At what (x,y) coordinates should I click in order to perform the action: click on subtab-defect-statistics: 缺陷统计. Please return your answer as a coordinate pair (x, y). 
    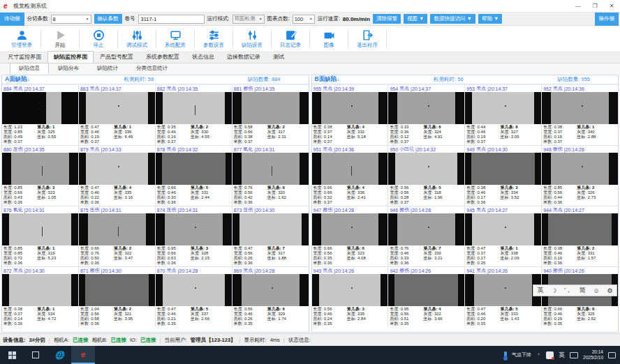
    Looking at the image, I should click on (108, 68).